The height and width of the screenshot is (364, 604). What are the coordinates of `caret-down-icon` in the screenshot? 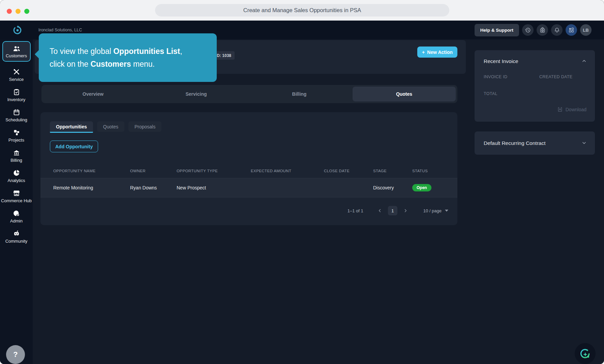 It's located at (447, 211).